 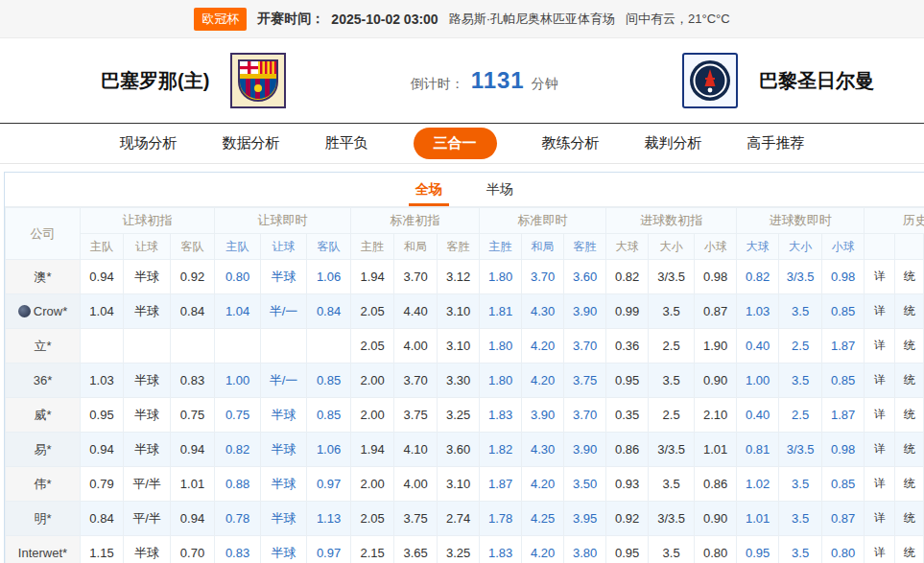 I want to click on std-init-draw: 3.70, so click(x=416, y=381).